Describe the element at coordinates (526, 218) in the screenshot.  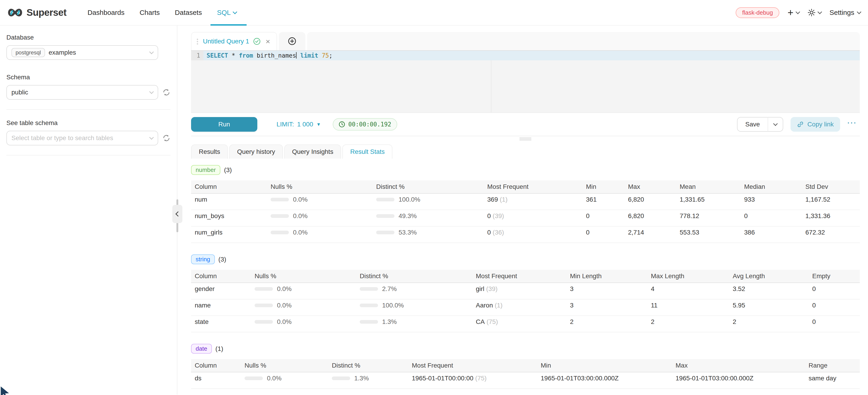
I see `table-row: num_boys0.0%49.3%0(39)06,820778.1201,331…` at that location.